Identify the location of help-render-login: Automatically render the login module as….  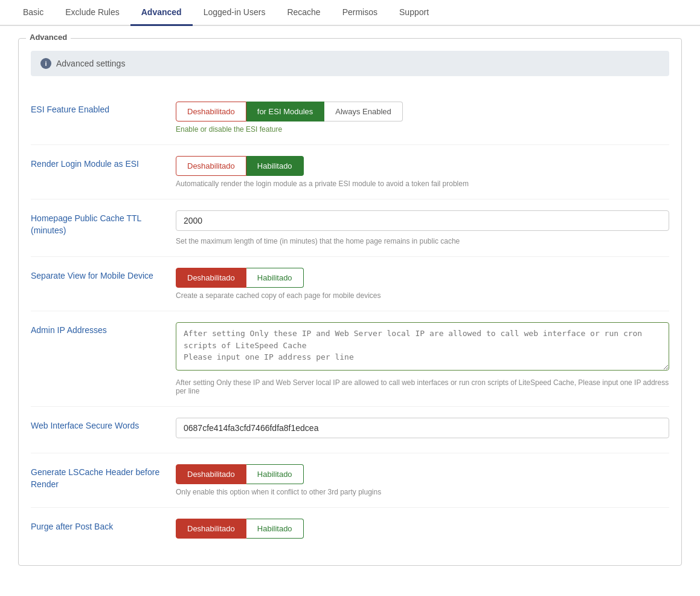
(423, 184).